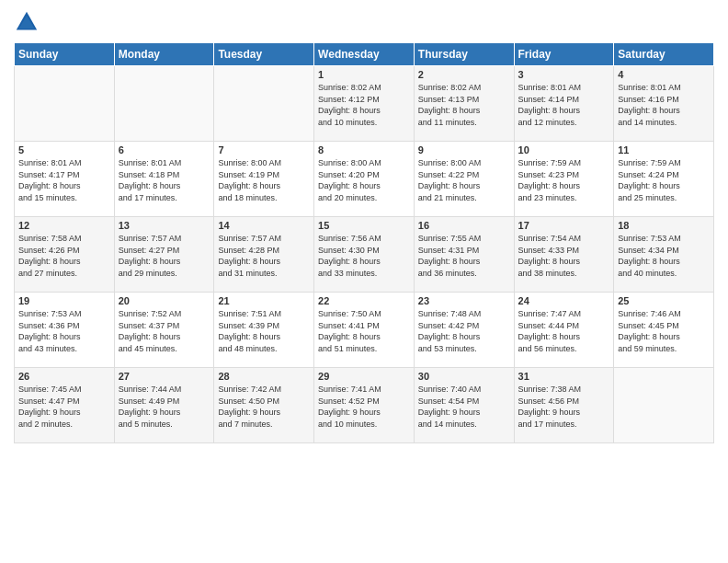  What do you see at coordinates (564, 330) in the screenshot?
I see `calendar-cell: 24Sunrise: 7:47 AM Sunset: 4:44 PM Dayli…` at bounding box center [564, 330].